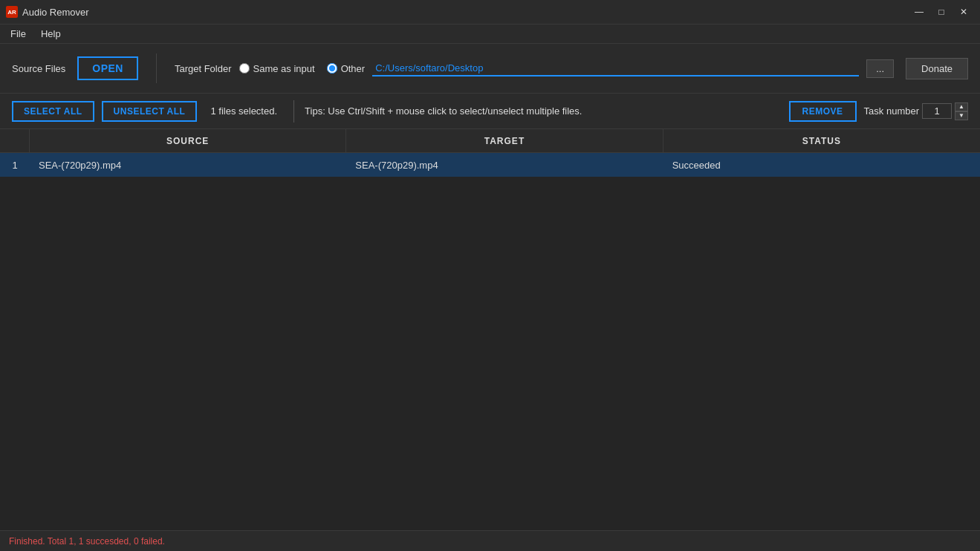 The height and width of the screenshot is (551, 980). What do you see at coordinates (823, 111) in the screenshot?
I see `remove-button: REMOVE` at bounding box center [823, 111].